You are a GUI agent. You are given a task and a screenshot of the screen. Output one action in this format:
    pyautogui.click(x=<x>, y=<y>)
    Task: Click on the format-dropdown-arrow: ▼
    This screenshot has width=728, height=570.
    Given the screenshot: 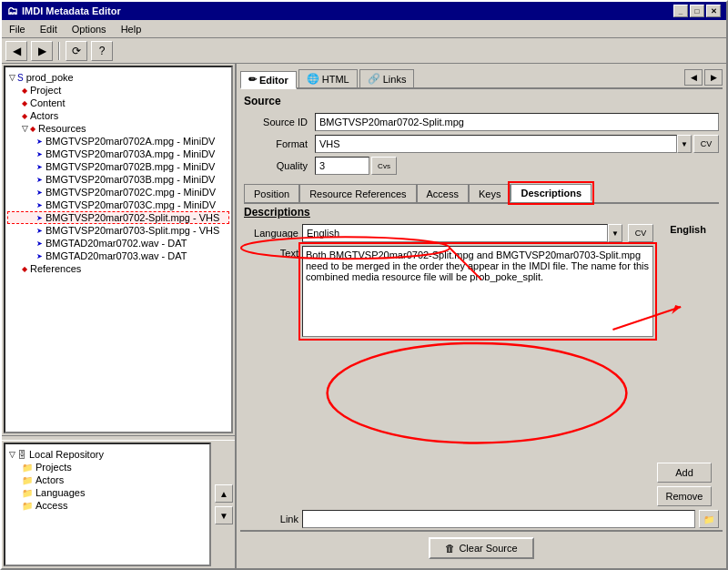 What is the action you would take?
    pyautogui.click(x=684, y=144)
    